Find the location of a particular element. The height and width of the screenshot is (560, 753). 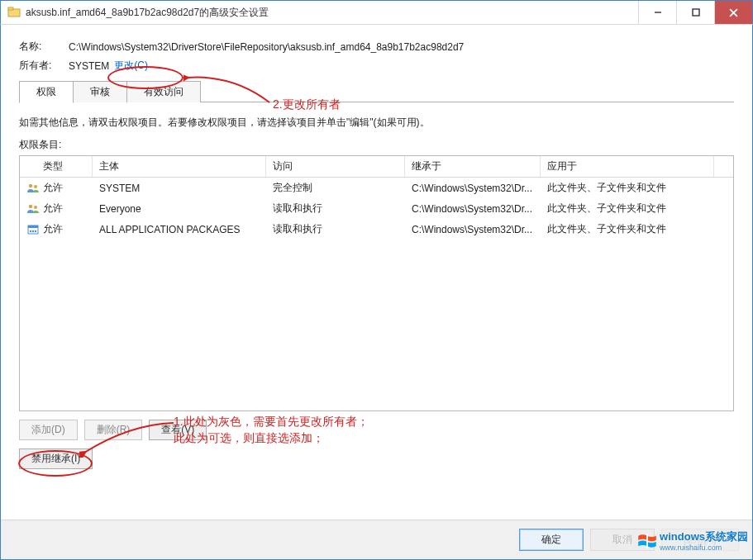

owner-label: 所有者: is located at coordinates (44, 66).